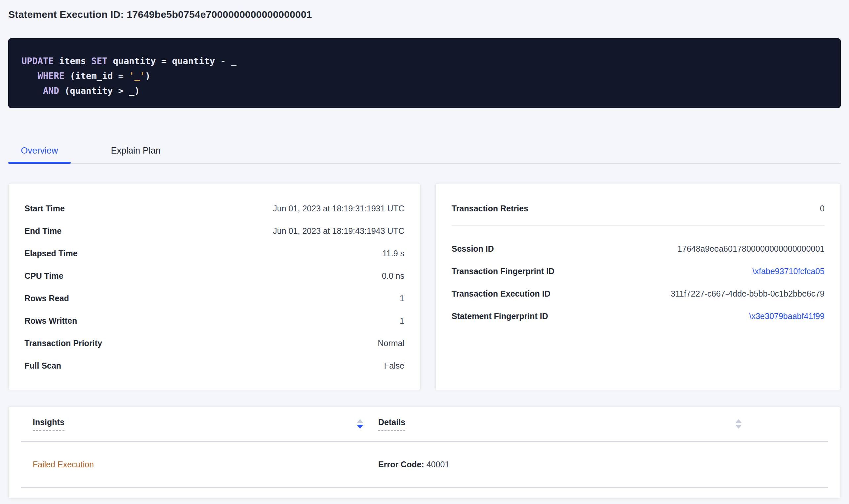 The width and height of the screenshot is (849, 504). What do you see at coordinates (490, 209) in the screenshot?
I see `detail-label: Transaction Retries` at bounding box center [490, 209].